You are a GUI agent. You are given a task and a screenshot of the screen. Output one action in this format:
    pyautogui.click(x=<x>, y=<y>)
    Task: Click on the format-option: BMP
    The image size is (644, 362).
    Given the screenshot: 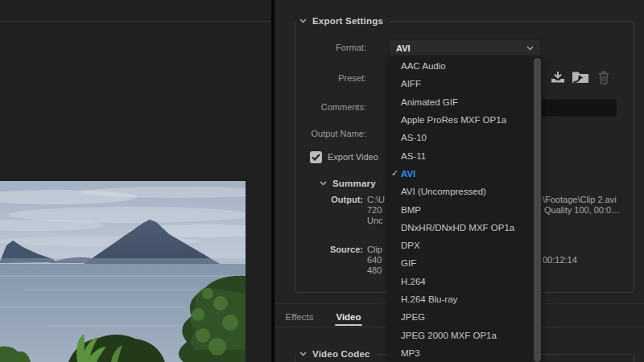 What is the action you would take?
    pyautogui.click(x=465, y=209)
    